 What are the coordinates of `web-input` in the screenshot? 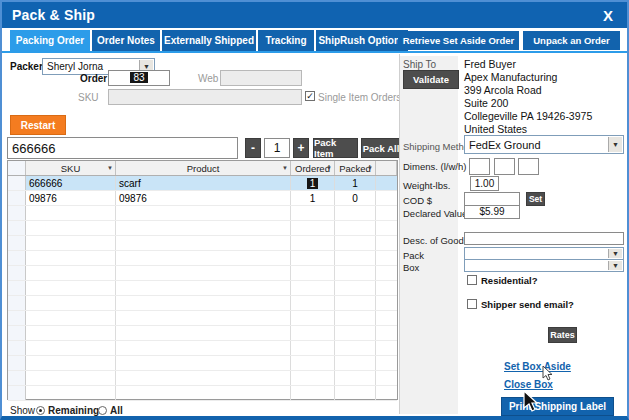 It's located at (261, 78).